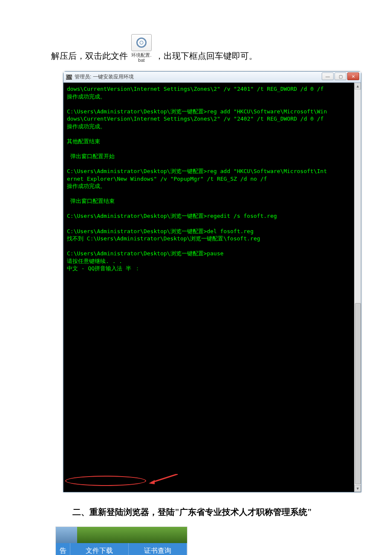 Image resolution: width=392 pixels, height=555 pixels. I want to click on tab-file-download: 文件下载, so click(100, 549).